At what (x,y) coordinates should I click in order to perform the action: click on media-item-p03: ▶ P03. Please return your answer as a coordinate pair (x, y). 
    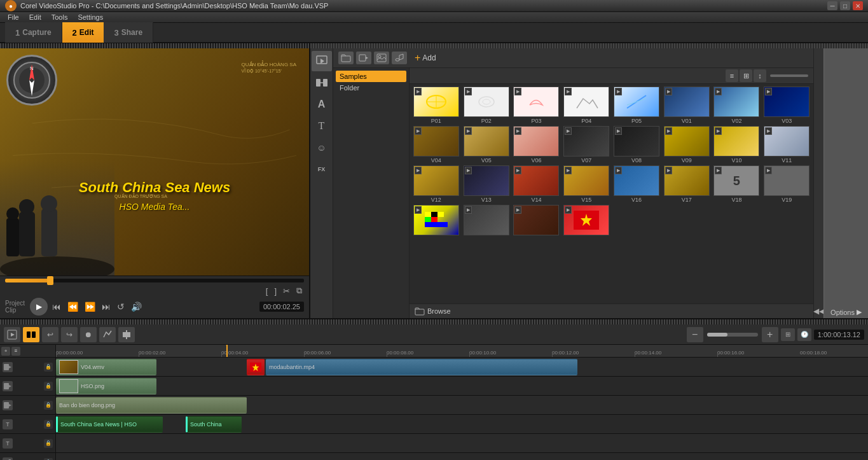
    Looking at the image, I should click on (537, 106).